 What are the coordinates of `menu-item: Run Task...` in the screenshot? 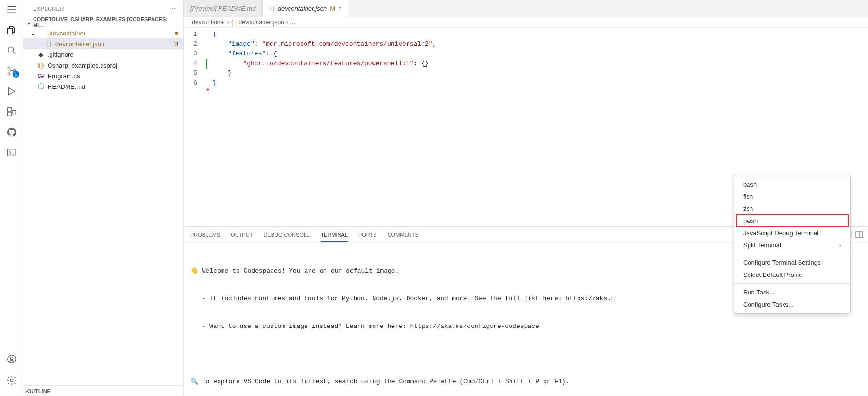 It's located at (792, 293).